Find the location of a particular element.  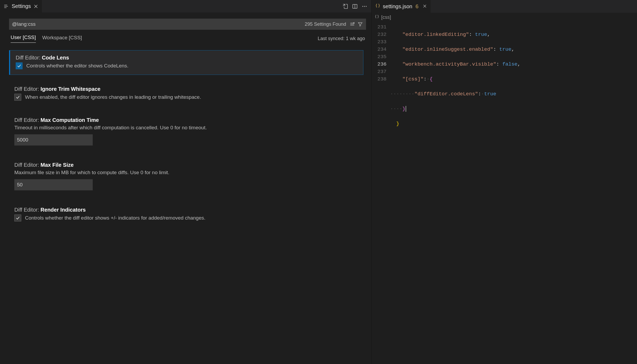

setting-name: Max File Size is located at coordinates (57, 165).